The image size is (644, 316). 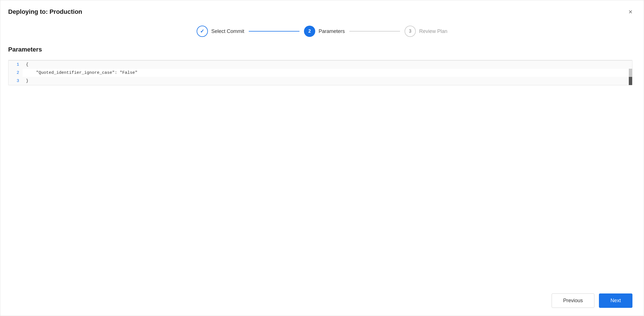 What do you see at coordinates (220, 31) in the screenshot?
I see `step-select-commit: ✓ Select Commit` at bounding box center [220, 31].